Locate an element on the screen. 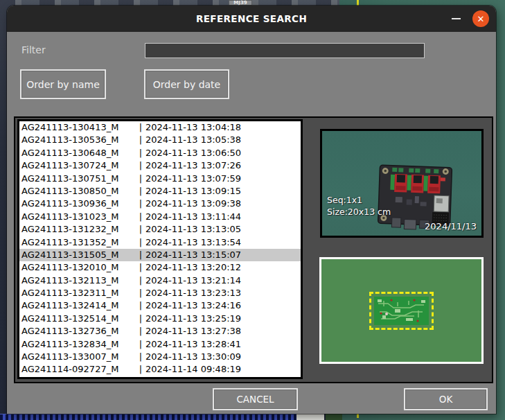 This screenshot has width=505, height=420. item-name: AG241113-132311_M is located at coordinates (79, 293).